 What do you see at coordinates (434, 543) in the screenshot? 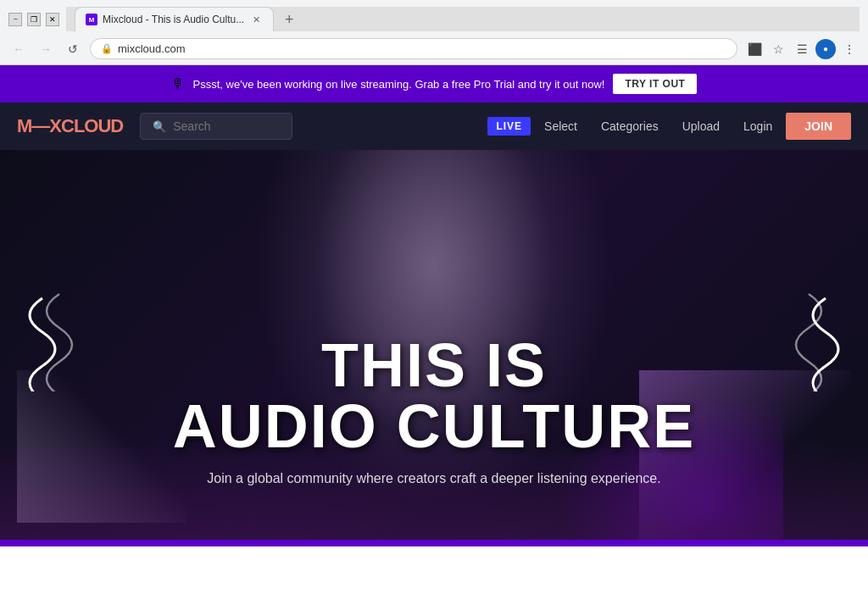
I see `bottom-accent-bar` at bounding box center [434, 543].